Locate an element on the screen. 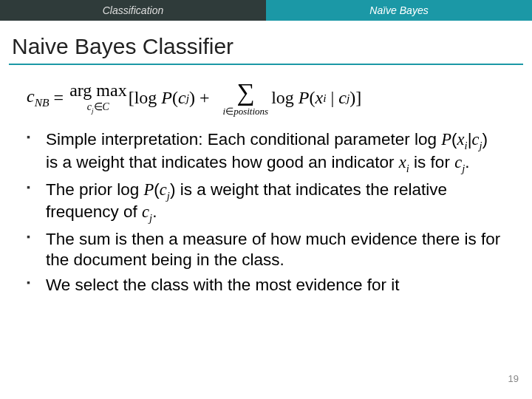 The image size is (532, 399). bullet-text: Simple interpretation: Each conditional … is located at coordinates (244, 139).